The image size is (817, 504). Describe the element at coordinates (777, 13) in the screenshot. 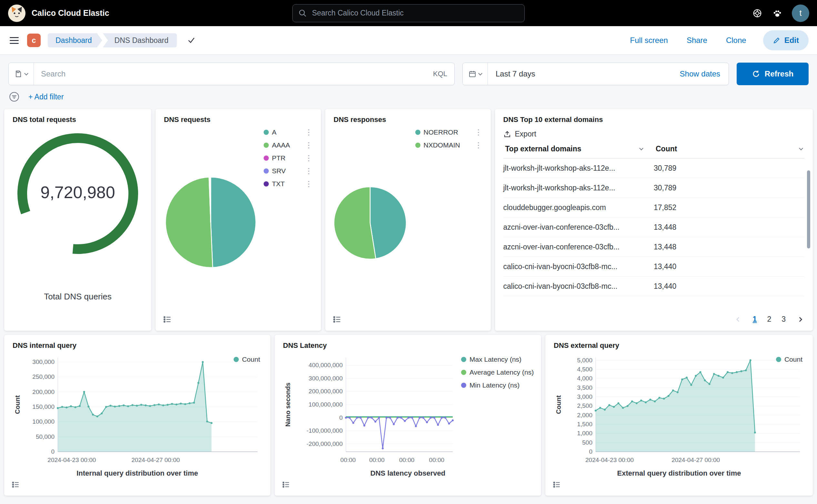

I see `paw-icon` at that location.